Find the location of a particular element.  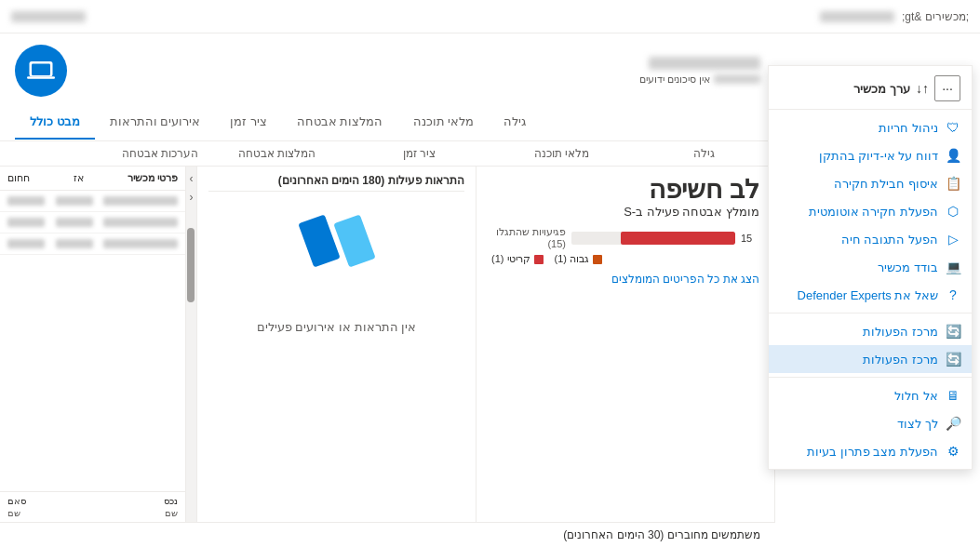

tab-discovered: גילה is located at coordinates (515, 123).